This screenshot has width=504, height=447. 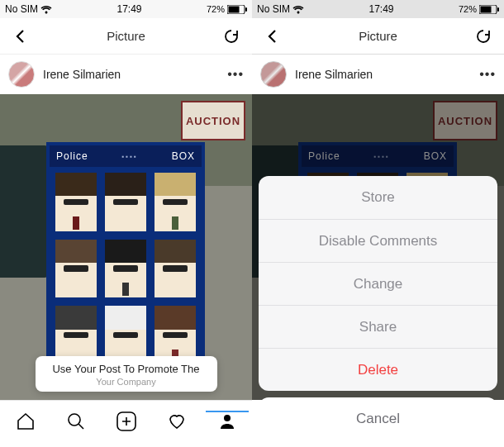 What do you see at coordinates (26, 421) in the screenshot?
I see `tab-home` at bounding box center [26, 421].